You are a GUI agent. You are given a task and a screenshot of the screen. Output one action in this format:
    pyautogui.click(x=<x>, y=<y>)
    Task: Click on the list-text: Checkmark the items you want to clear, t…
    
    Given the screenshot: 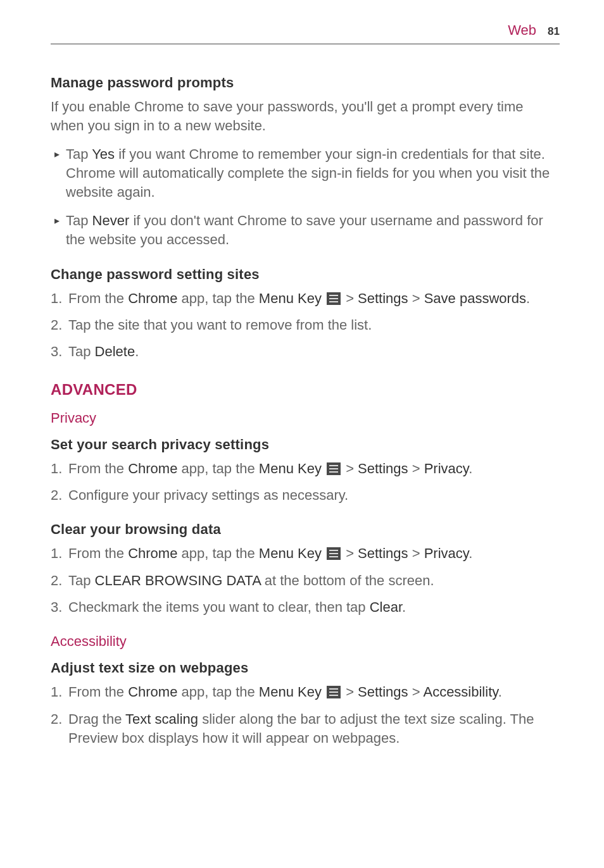 What is the action you would take?
    pyautogui.click(x=237, y=607)
    